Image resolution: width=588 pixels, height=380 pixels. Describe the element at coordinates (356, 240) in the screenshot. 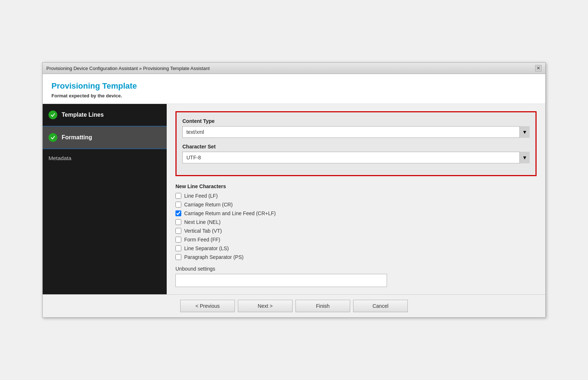

I see `list-item: Form Feed (FF)` at that location.